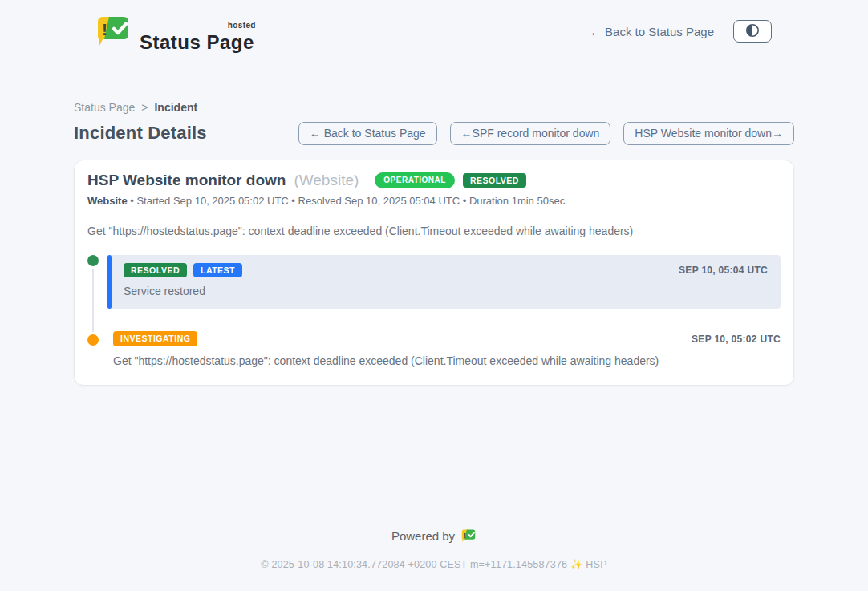  I want to click on breadcrumb-incident: Incident, so click(176, 107).